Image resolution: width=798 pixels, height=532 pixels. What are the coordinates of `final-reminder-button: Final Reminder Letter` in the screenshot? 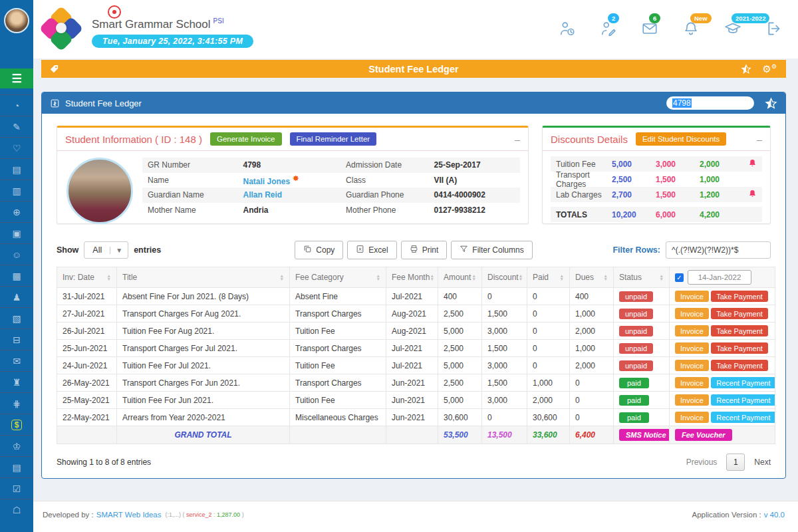 It's located at (334, 139).